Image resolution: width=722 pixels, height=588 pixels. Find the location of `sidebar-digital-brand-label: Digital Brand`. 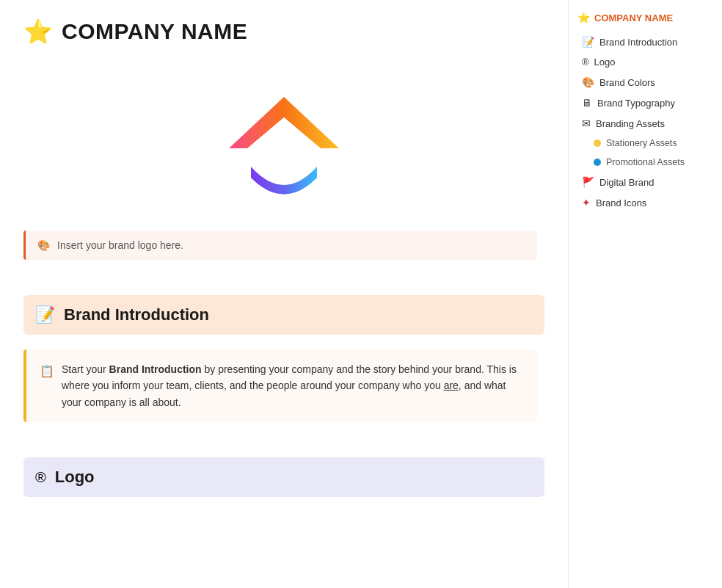

sidebar-digital-brand-label: Digital Brand is located at coordinates (627, 182).